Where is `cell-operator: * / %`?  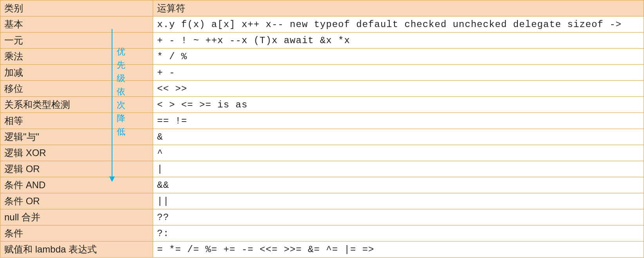
cell-operator: * / % is located at coordinates (399, 56).